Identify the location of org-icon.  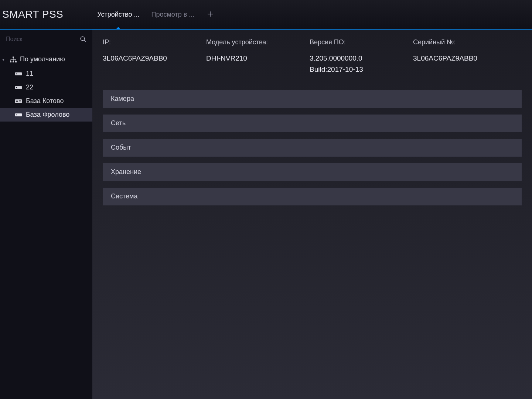
(13, 59).